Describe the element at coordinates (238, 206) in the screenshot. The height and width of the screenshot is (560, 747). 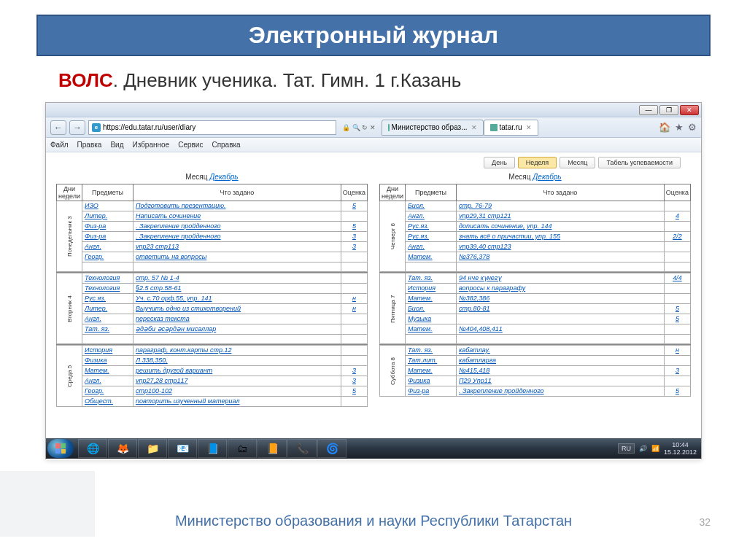
I see `task-cell: Подготовить презентацию.` at that location.